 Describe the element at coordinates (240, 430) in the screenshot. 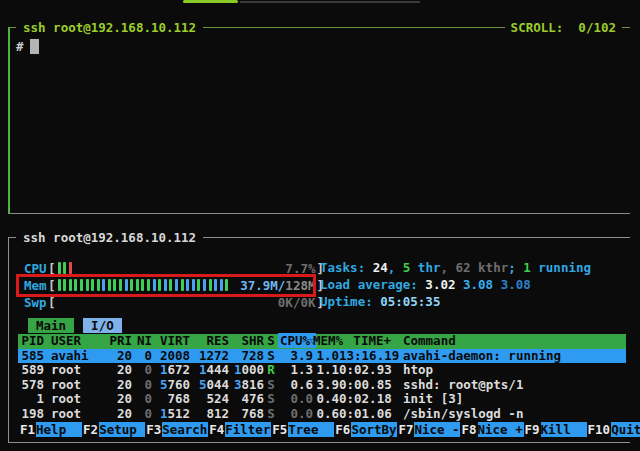

I see `fkey-filter: F4Filter` at that location.